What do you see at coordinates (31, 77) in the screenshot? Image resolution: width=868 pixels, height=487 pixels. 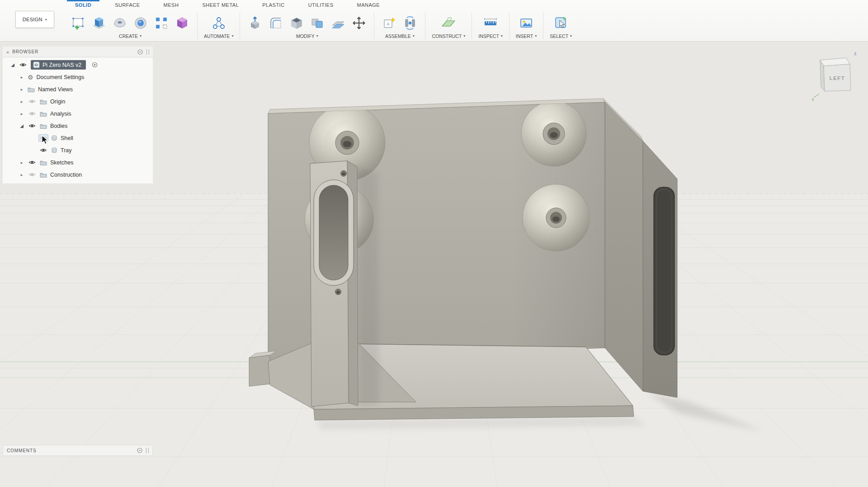 I see `gear-icon: ⚙` at bounding box center [31, 77].